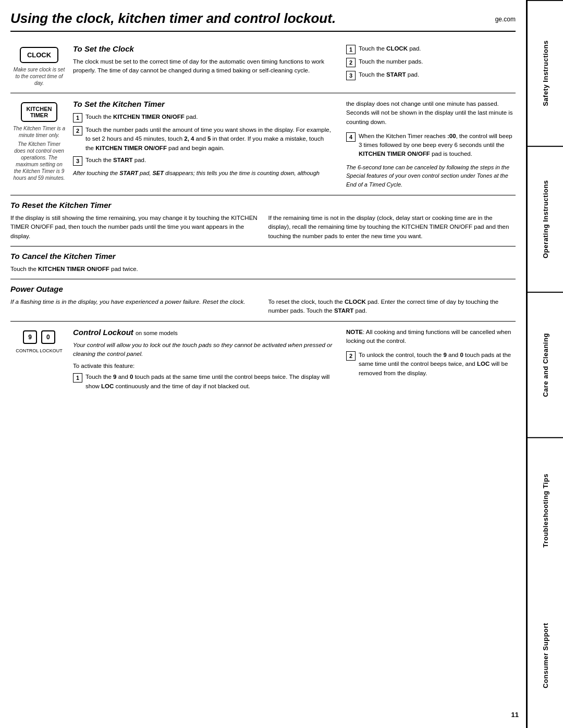 This screenshot has height=728, width=563. I want to click on lockout-step-num-1: 1, so click(78, 378).